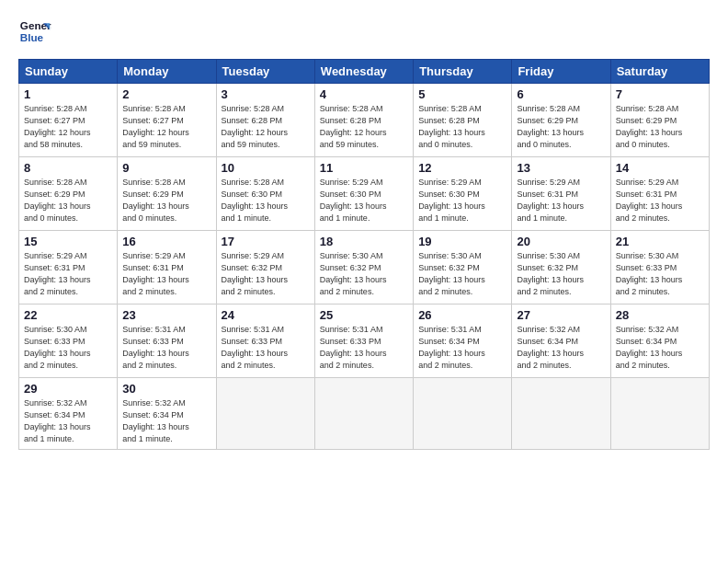  What do you see at coordinates (462, 241) in the screenshot?
I see `day-number: 19` at bounding box center [462, 241].